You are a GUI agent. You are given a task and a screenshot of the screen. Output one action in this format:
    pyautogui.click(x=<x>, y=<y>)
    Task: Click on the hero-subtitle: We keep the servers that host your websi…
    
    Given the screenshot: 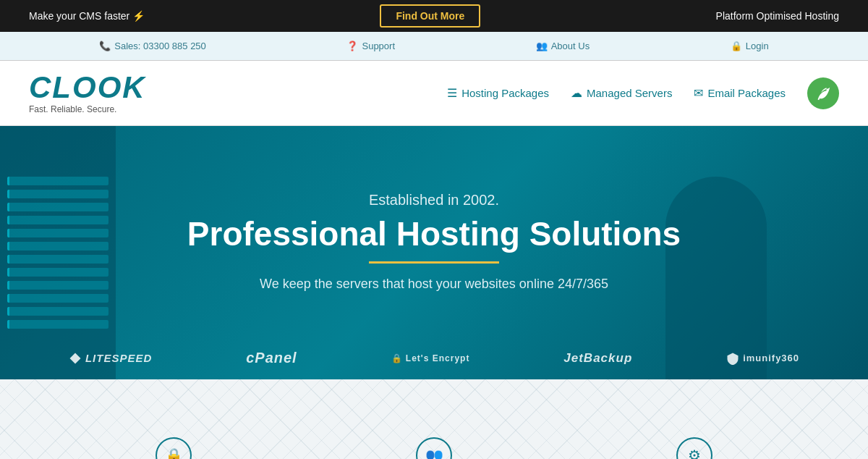 What is the action you would take?
    pyautogui.click(x=434, y=284)
    